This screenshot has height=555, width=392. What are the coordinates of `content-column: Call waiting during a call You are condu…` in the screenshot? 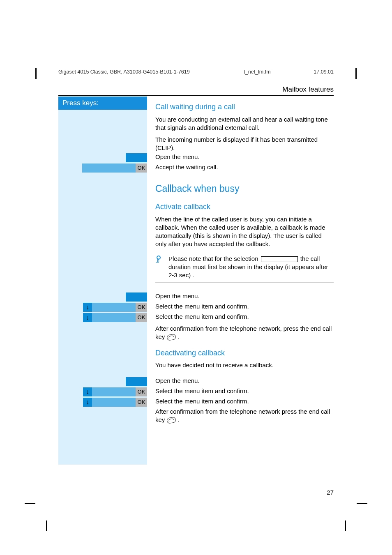 It's located at (244, 127).